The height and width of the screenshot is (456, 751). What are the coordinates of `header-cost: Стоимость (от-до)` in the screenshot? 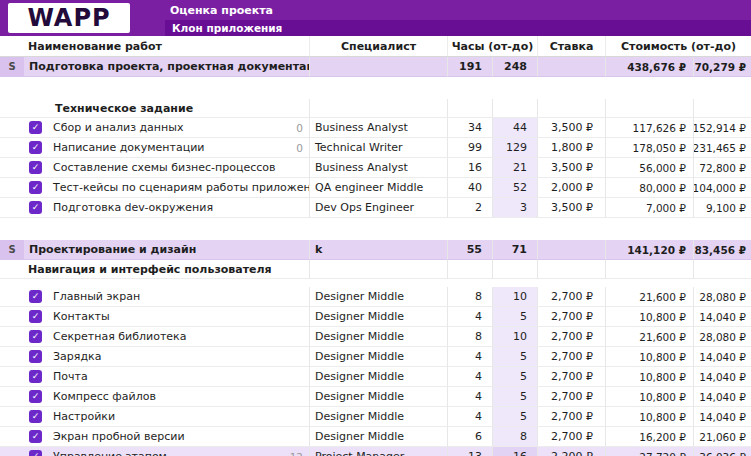 It's located at (678, 46).